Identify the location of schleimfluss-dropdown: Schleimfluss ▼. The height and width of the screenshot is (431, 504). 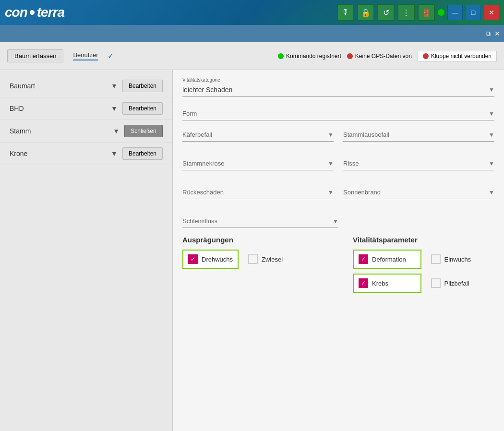
(260, 221).